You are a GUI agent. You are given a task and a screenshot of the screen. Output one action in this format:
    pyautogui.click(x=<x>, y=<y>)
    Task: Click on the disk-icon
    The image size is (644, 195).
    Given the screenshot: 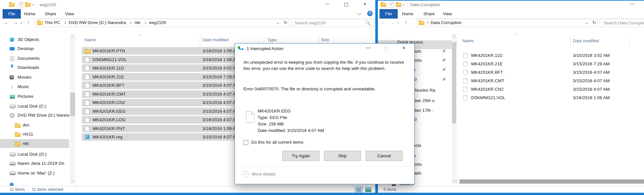 What is the action you would take?
    pyautogui.click(x=13, y=107)
    